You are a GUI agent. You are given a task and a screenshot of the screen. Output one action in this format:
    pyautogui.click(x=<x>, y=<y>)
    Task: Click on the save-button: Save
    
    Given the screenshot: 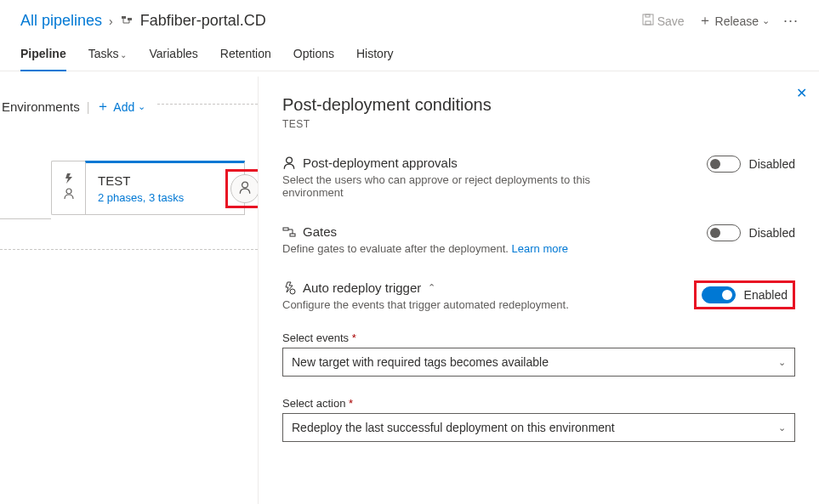 What is the action you would take?
    pyautogui.click(x=663, y=20)
    